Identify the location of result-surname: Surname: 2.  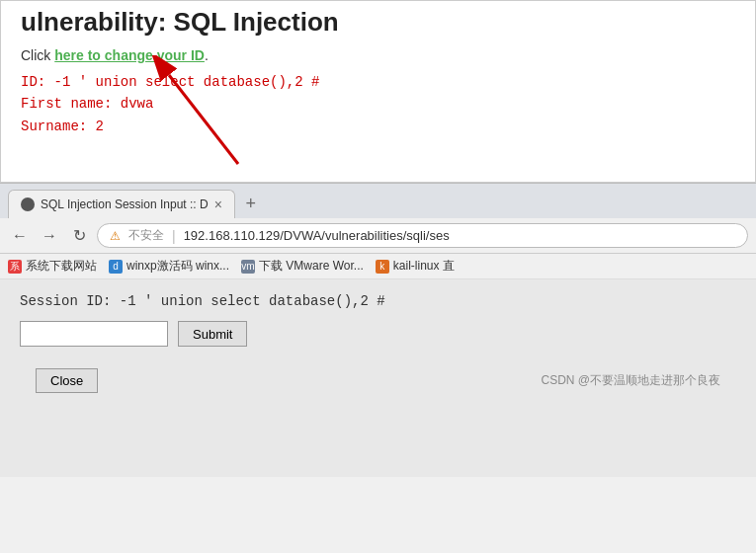
(378, 126).